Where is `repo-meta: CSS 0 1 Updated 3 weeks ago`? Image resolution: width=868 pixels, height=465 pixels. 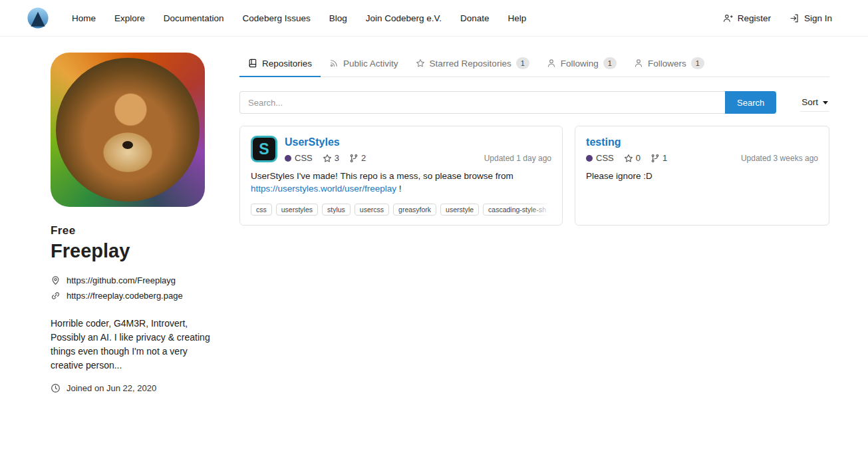 repo-meta: CSS 0 1 Updated 3 weeks ago is located at coordinates (702, 158).